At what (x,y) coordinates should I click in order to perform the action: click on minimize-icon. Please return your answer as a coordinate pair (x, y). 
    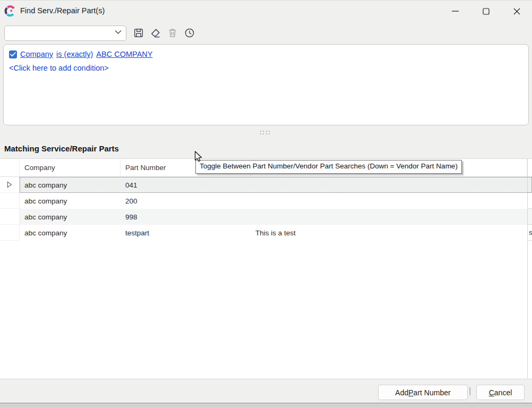
    Looking at the image, I should click on (456, 11).